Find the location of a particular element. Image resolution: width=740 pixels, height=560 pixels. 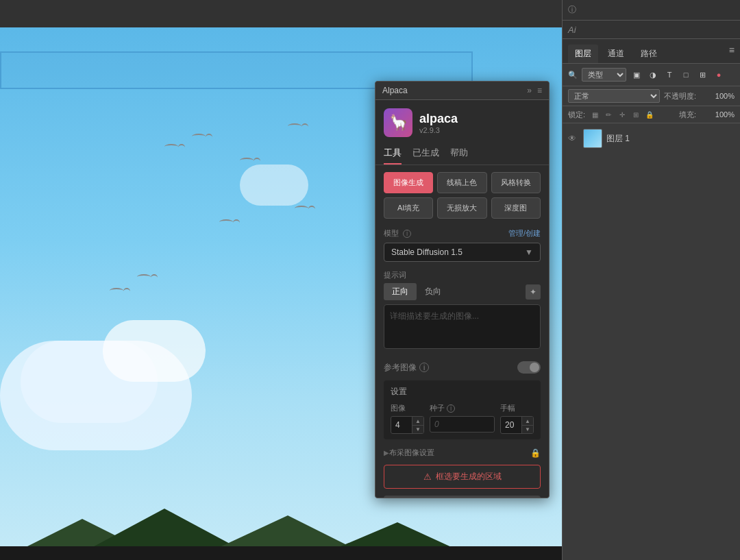

advanced-row: ▶ 布采图像设置 🔒 is located at coordinates (462, 452).